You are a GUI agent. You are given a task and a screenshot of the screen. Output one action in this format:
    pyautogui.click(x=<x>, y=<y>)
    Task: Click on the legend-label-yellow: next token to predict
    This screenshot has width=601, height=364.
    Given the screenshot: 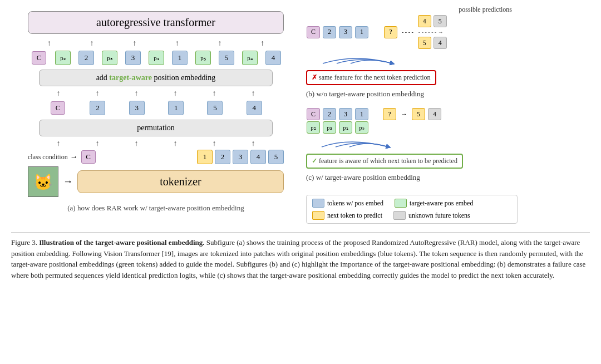 What is the action you would take?
    pyautogui.click(x=355, y=216)
    